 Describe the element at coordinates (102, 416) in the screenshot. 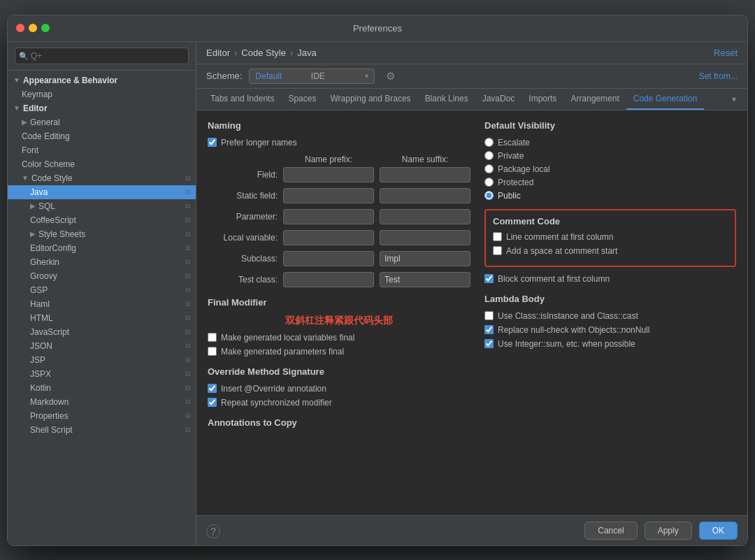

I see `sidebar-item-properties: Properties ⧉` at that location.